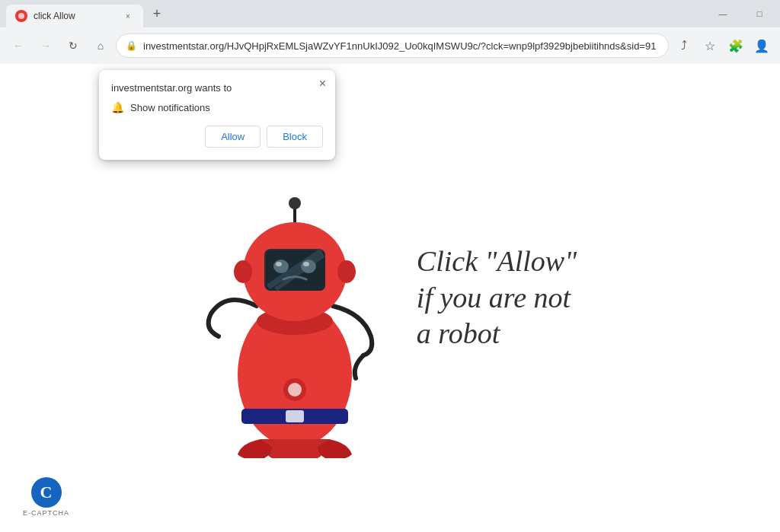  What do you see at coordinates (73, 46) in the screenshot?
I see `refresh-button: ↻` at bounding box center [73, 46].